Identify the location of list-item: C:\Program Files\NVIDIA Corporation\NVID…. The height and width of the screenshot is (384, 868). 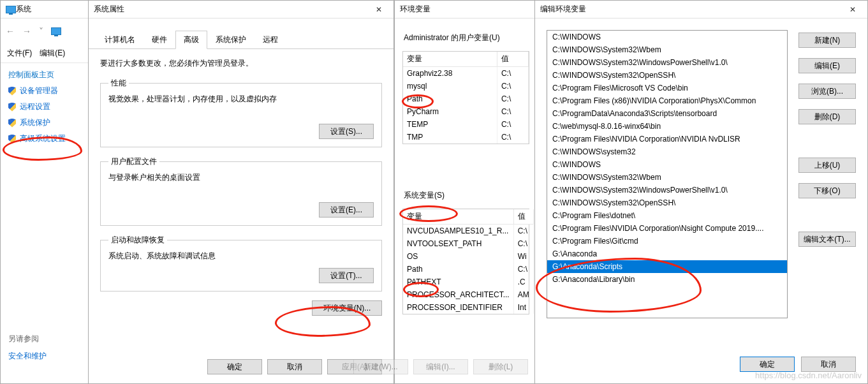
(667, 139).